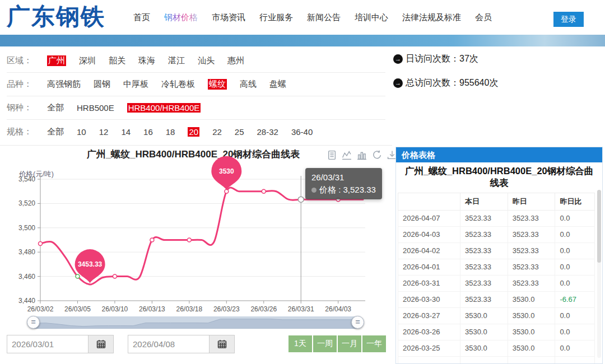 The height and width of the screenshot is (364, 605). I want to click on table-scrollbar-thumb, so click(599, 226).